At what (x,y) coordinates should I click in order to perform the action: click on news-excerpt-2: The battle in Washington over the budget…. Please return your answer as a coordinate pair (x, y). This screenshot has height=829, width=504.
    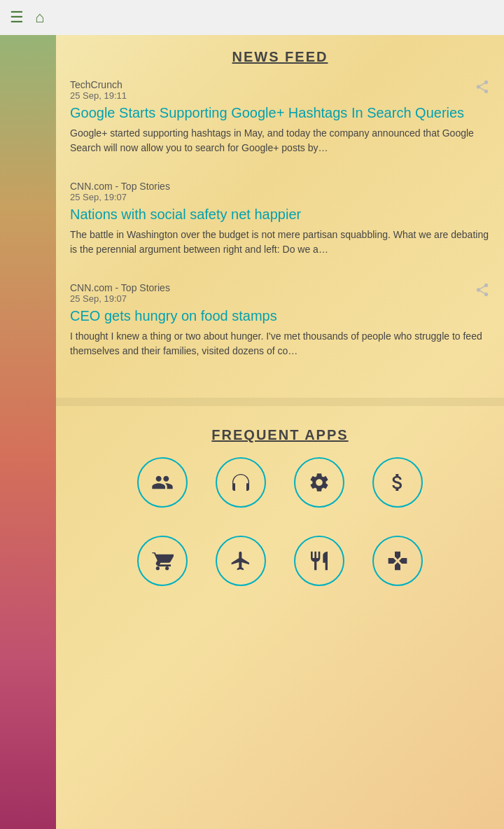
    Looking at the image, I should click on (280, 242).